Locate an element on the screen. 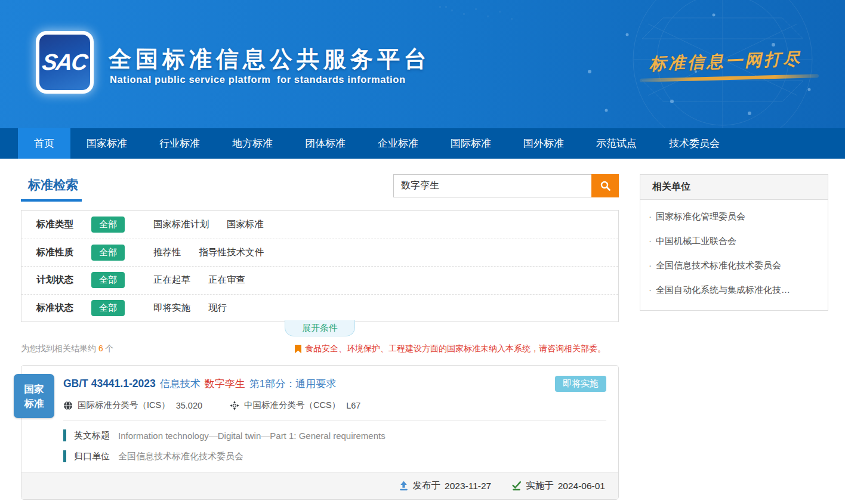 The height and width of the screenshot is (504, 845). related-units-panel: 相关单位 · 国家标准化管理委员会 · 中国机械工业联合会 · 全国信息技术标准… is located at coordinates (734, 242).